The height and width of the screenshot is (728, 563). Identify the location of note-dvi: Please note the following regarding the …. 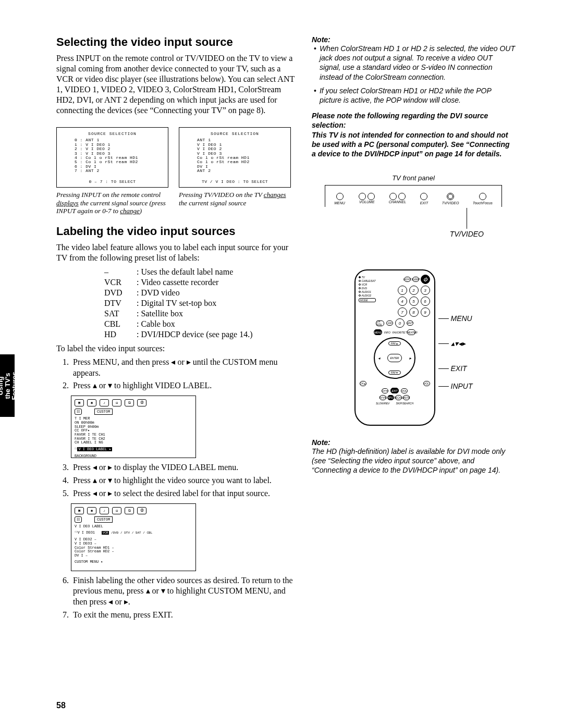
(413, 134).